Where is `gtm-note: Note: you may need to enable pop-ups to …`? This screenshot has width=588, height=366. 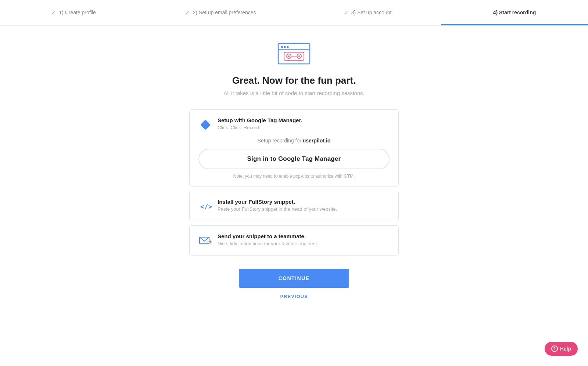
gtm-note: Note: you may need to enable pop-ups to … is located at coordinates (294, 176).